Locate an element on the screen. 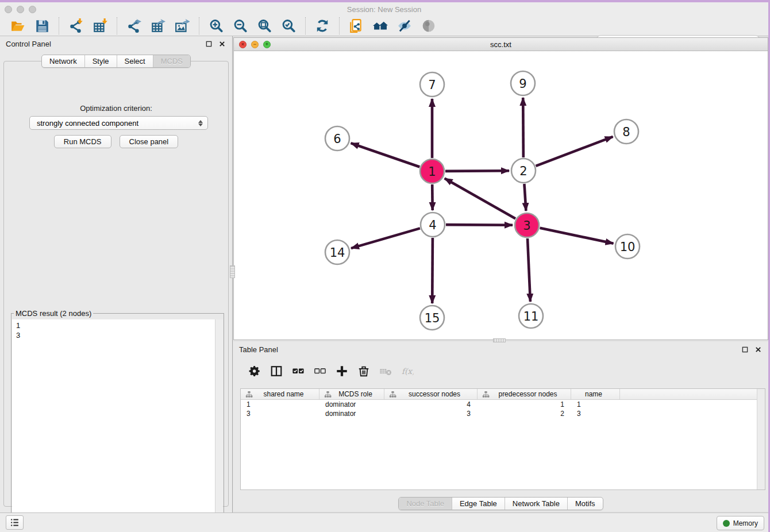 The image size is (770, 532). column-header-shared-name: shared name is located at coordinates (280, 394).